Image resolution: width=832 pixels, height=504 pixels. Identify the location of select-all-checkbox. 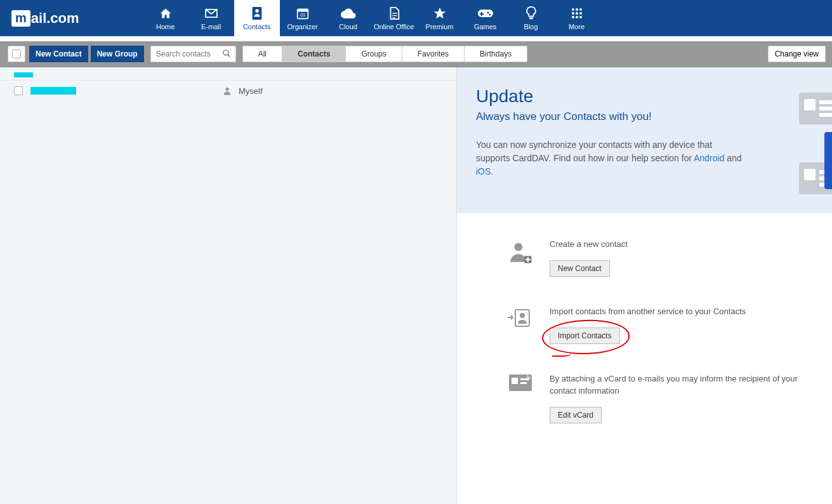
(17, 54).